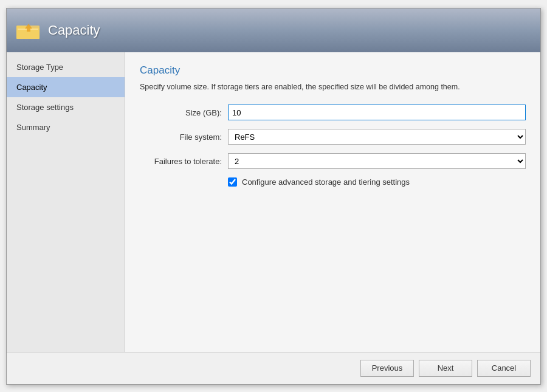 The height and width of the screenshot is (392, 547). I want to click on size-label: Size (GB):, so click(184, 113).